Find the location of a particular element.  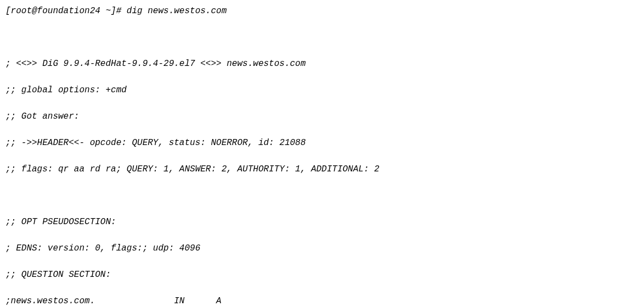

question-title: ;; QUESTION SECTION: is located at coordinates (322, 275).